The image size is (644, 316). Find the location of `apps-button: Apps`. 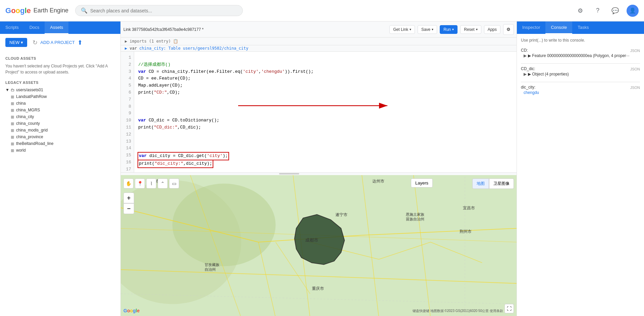

apps-button: Apps is located at coordinates (492, 30).